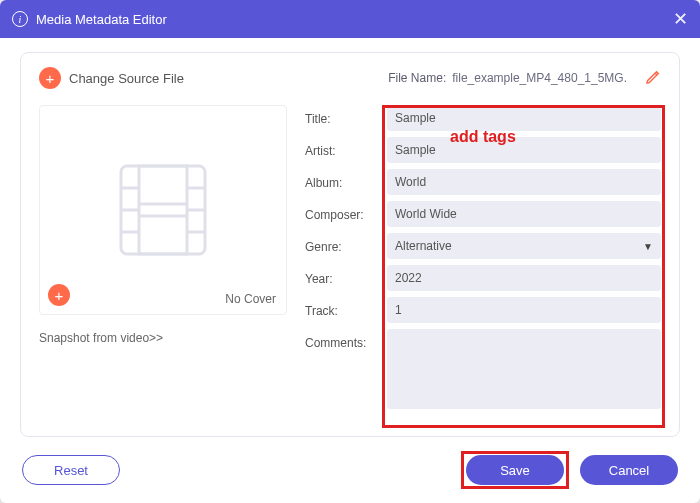 This screenshot has height=503, width=700. Describe the element at coordinates (71, 470) in the screenshot. I see `reset-button: Reset` at that location.